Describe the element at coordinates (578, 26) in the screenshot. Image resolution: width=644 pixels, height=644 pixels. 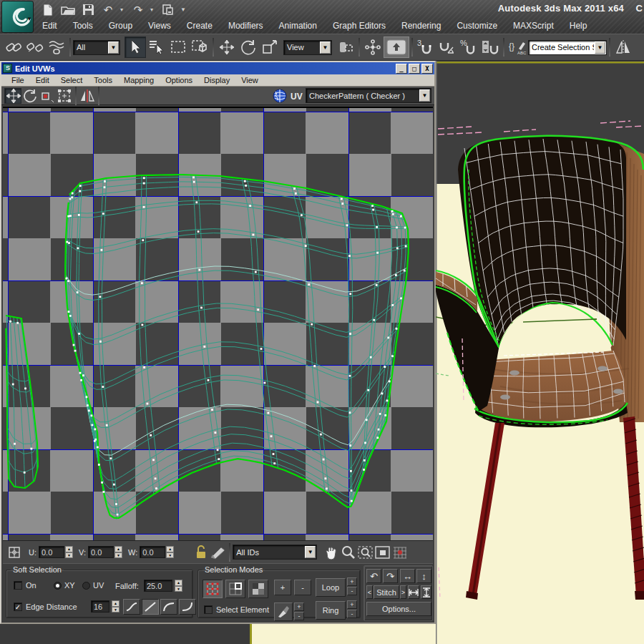
I see `main-menu-help: Help` at that location.